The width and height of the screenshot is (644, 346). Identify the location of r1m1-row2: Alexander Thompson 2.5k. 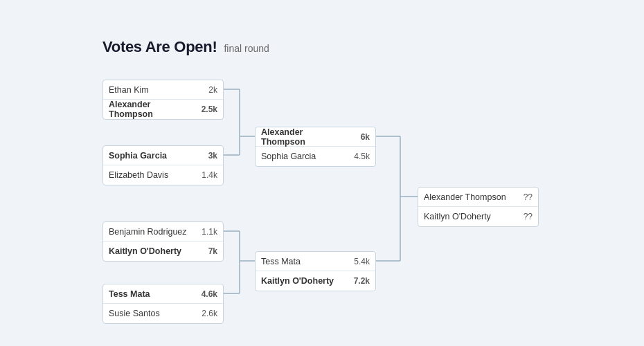
(163, 109).